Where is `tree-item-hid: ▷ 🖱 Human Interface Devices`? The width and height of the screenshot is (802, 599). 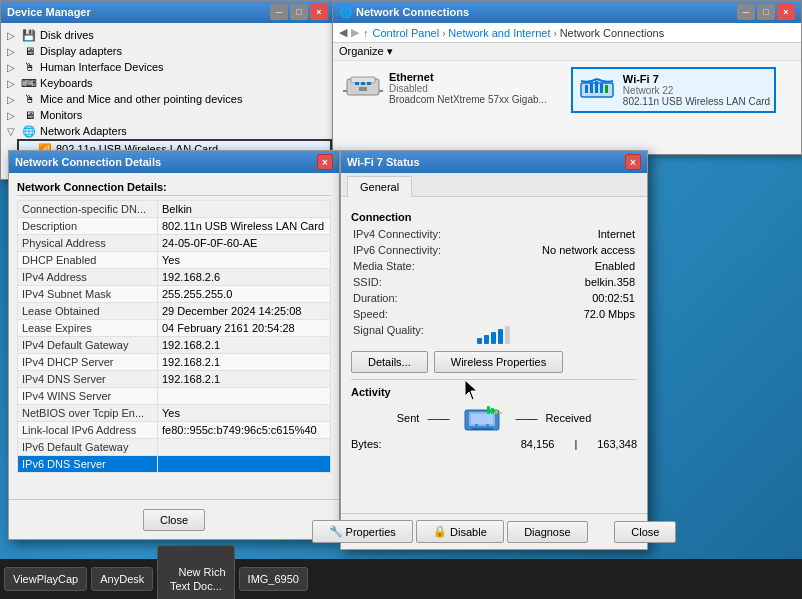
tree-item-hid: ▷ 🖱 Human Interface Devices is located at coordinates (168, 67).